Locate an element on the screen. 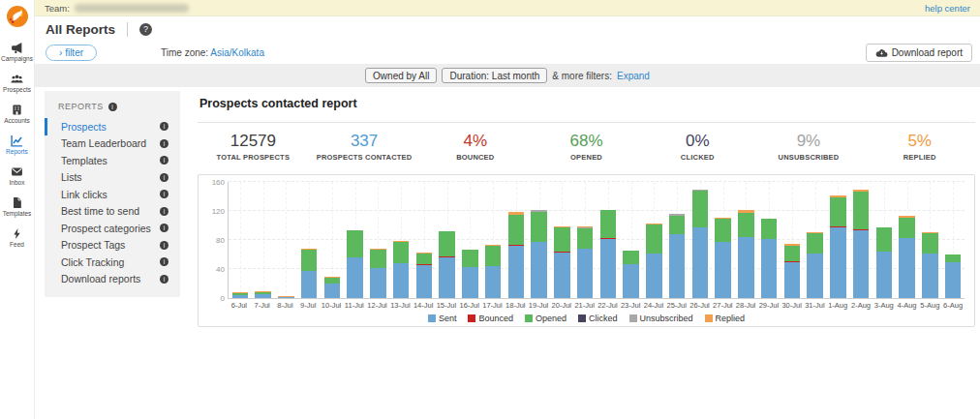 The image size is (980, 419). filter-chip-duration: Duration: Last month is located at coordinates (494, 75).